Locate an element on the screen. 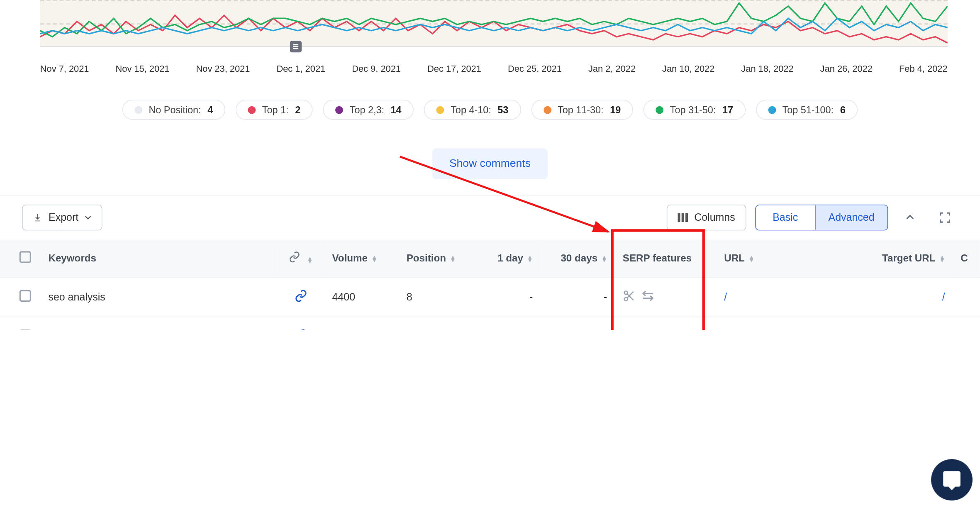 The height and width of the screenshot is (508, 980). header-volume: Volume▲▼ is located at coordinates (362, 258).